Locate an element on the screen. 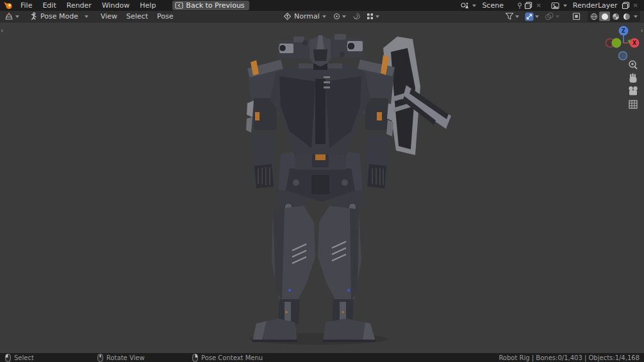 This screenshot has width=644, height=362. viewport-navigation: Z Y X is located at coordinates (623, 69).